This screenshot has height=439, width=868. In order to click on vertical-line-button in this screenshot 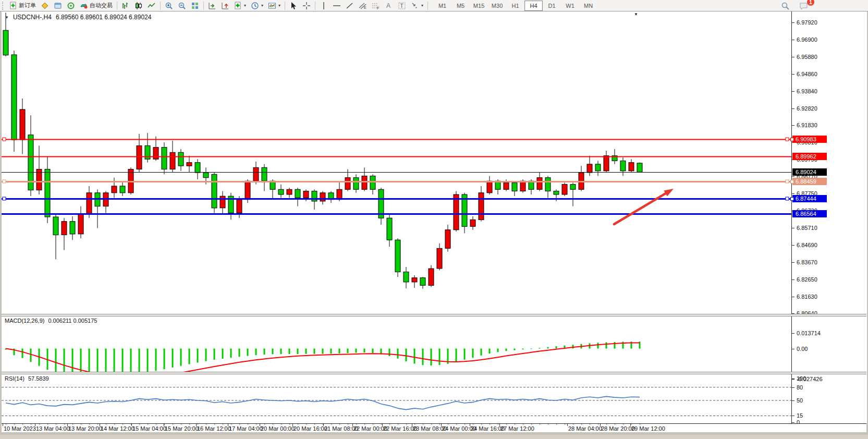, I will do `click(324, 6)`.